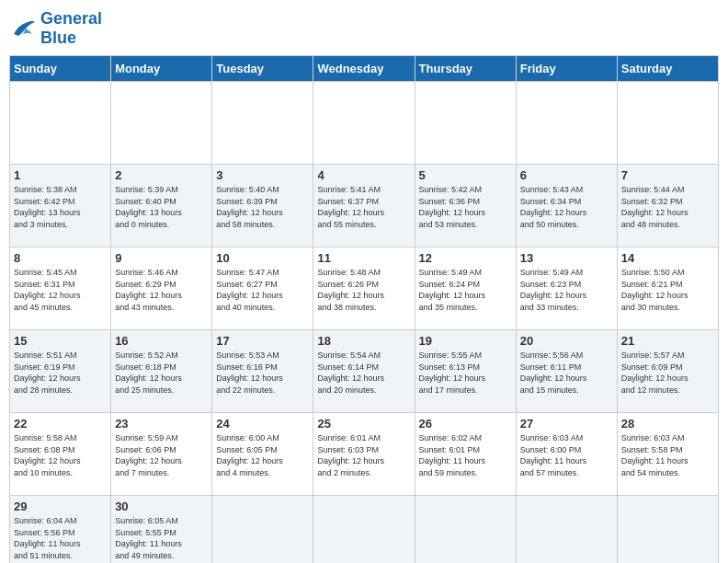  I want to click on header-row: SundayMondayTuesdayWednesdayThursdayFrid…, so click(364, 69).